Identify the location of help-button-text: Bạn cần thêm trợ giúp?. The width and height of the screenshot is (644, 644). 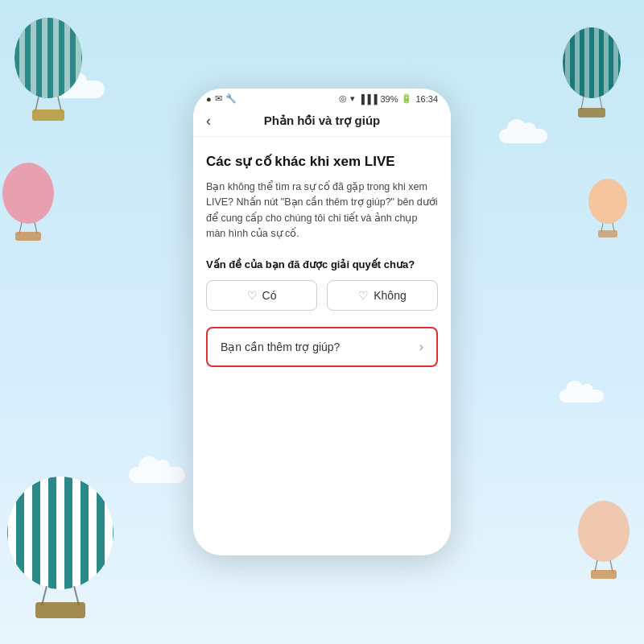
(280, 347).